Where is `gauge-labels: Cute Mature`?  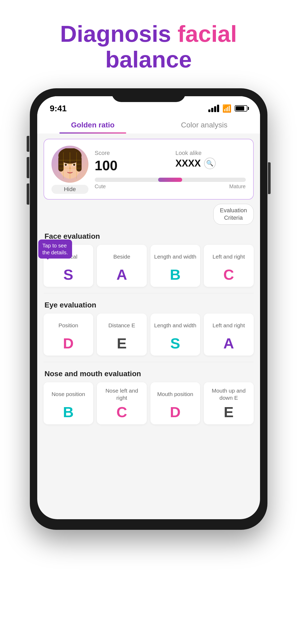 gauge-labels: Cute Mature is located at coordinates (170, 187).